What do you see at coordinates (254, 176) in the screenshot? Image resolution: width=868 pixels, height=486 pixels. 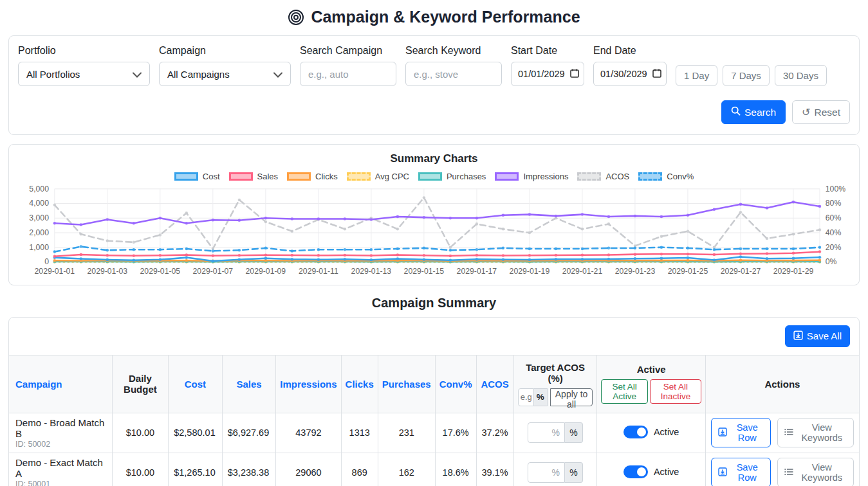 I see `legend-item-sales: Sales` at bounding box center [254, 176].